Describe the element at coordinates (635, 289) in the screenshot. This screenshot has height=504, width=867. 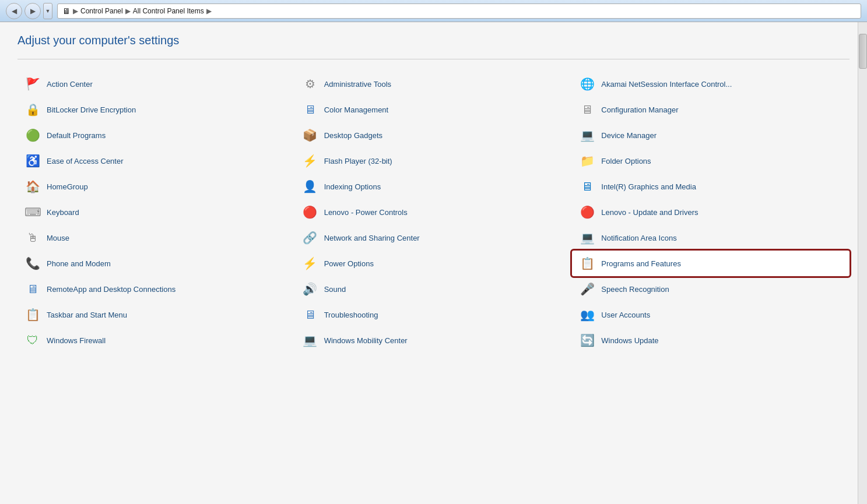
I see `label-speech-recognition: Speech Recognition` at that location.